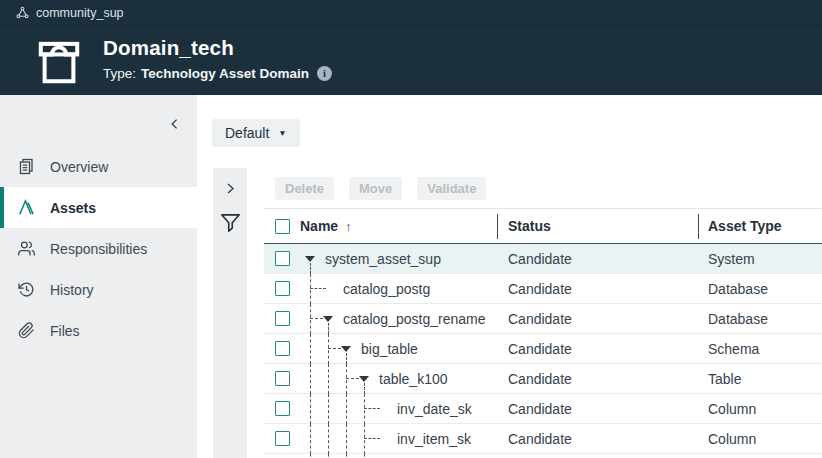 This screenshot has width=822, height=458. What do you see at coordinates (380, 318) in the screenshot?
I see `cell-name: catalog_postg_rename` at bounding box center [380, 318].